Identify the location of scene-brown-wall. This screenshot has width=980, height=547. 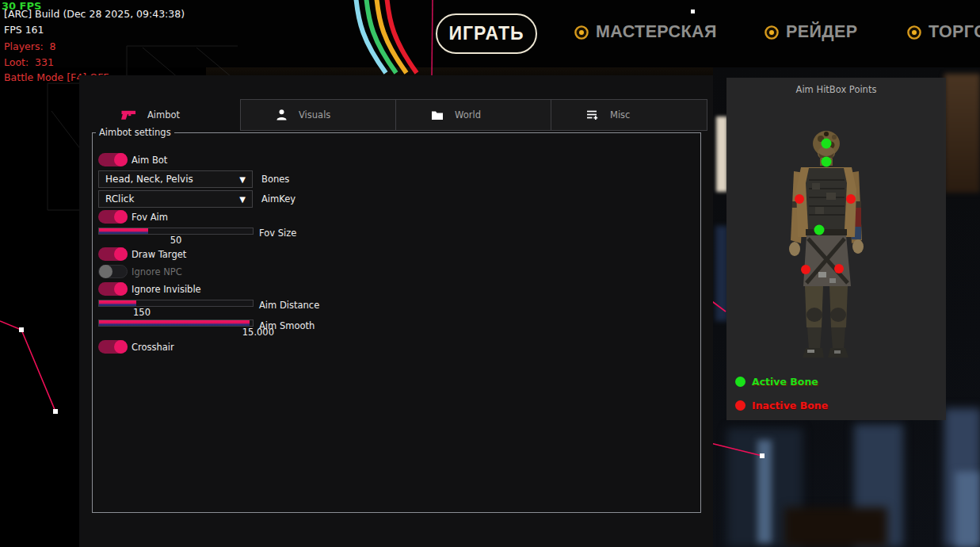
(962, 133).